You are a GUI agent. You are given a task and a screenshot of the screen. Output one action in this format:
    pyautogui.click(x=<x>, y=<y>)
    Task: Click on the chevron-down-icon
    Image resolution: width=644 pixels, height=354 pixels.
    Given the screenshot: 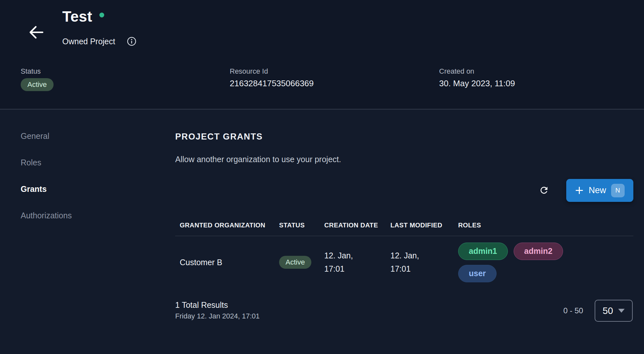 What is the action you would take?
    pyautogui.click(x=621, y=311)
    